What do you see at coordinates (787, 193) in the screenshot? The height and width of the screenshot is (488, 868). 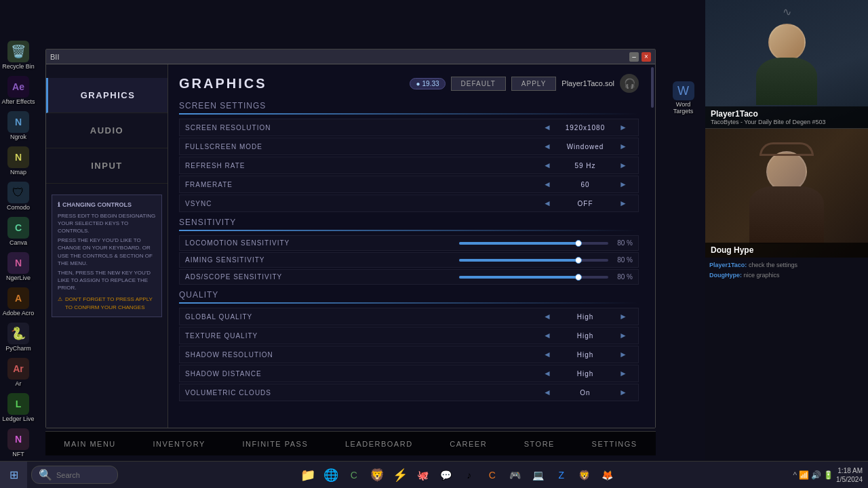 I see `streamer-cam-2: Doug Hype` at bounding box center [787, 193].